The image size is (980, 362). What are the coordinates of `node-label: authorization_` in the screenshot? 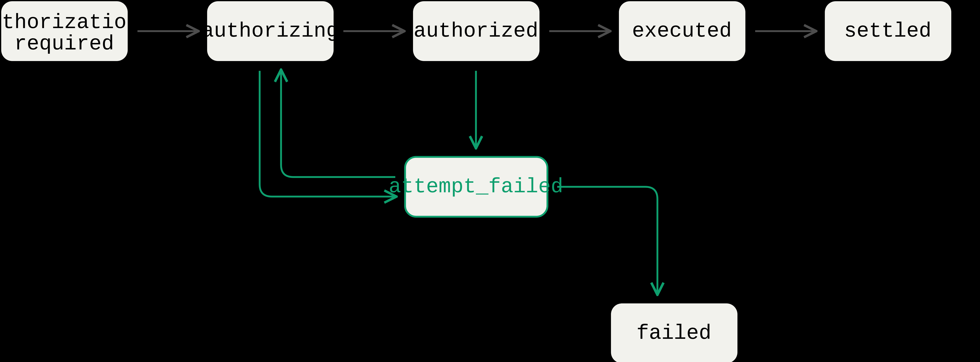 It's located at (76, 22).